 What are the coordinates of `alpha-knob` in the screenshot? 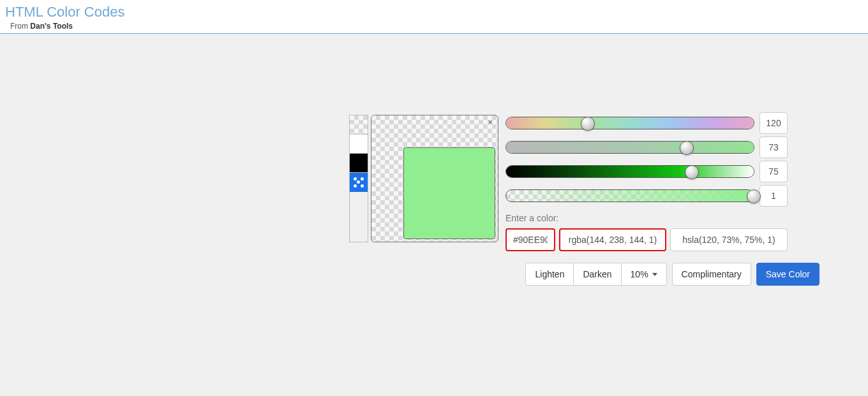 It's located at (754, 196).